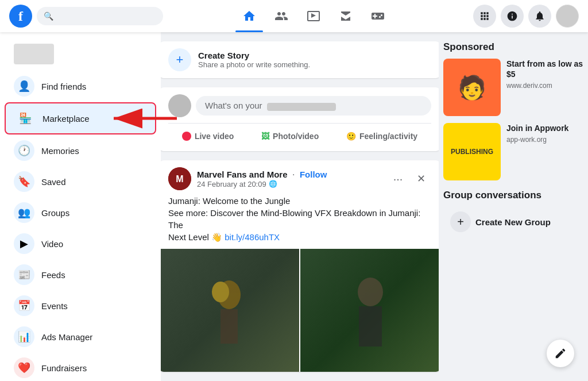 This screenshot has width=588, height=381. I want to click on page-avatar: M, so click(180, 179).